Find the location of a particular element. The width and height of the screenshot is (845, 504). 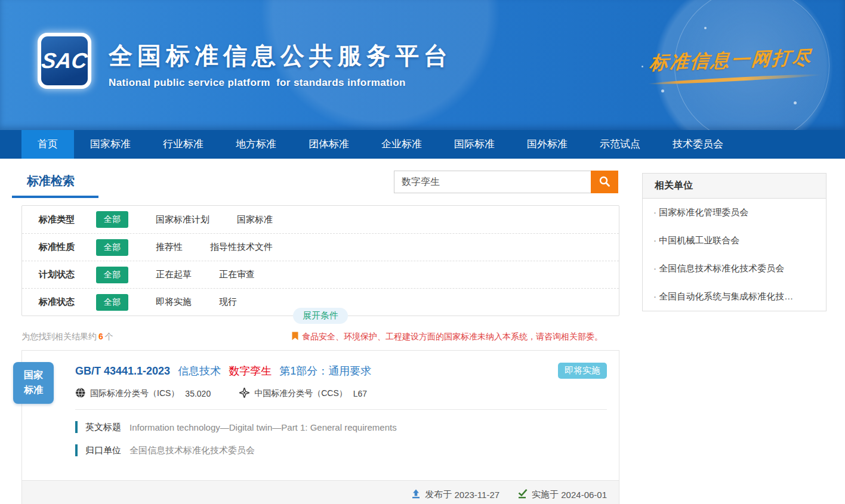

standard-code: GB/T 43441.1-2023 is located at coordinates (123, 371).